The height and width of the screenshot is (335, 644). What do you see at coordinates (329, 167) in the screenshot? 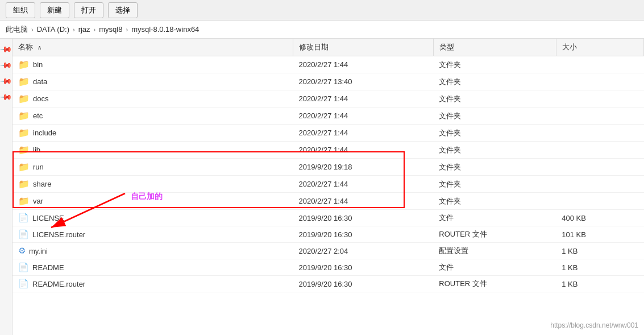
I see `table-row: 📁run2019/9/20 19:18文件夹` at bounding box center [329, 167].